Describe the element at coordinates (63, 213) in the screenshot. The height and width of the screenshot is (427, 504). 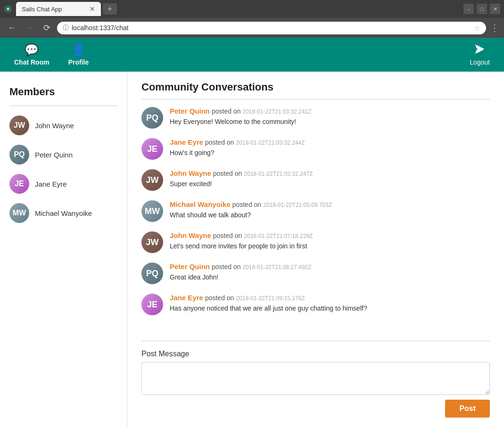
I see `member-item: MW Michael Wanyoike` at that location.